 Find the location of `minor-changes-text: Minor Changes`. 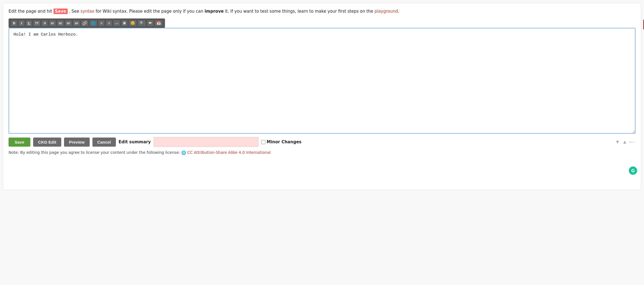

minor-changes-text: Minor Changes is located at coordinates (284, 142).